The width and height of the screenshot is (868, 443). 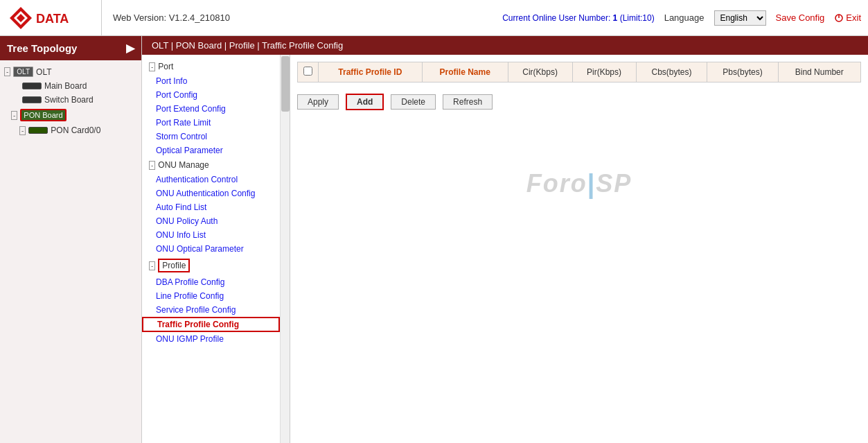 What do you see at coordinates (211, 249) in the screenshot?
I see `nav-item-onu-optical-param: ONU Optical Parameter` at bounding box center [211, 249].